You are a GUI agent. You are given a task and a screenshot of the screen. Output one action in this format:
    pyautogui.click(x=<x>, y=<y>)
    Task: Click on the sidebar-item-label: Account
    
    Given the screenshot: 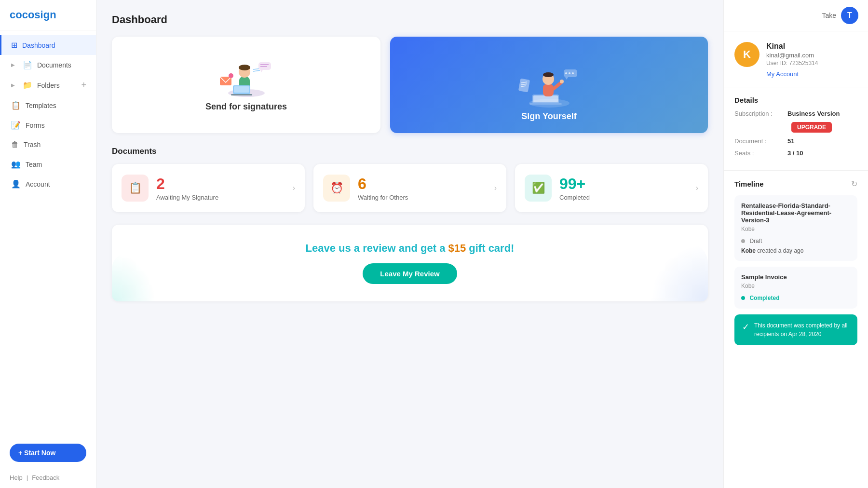 What is the action you would take?
    pyautogui.click(x=38, y=184)
    